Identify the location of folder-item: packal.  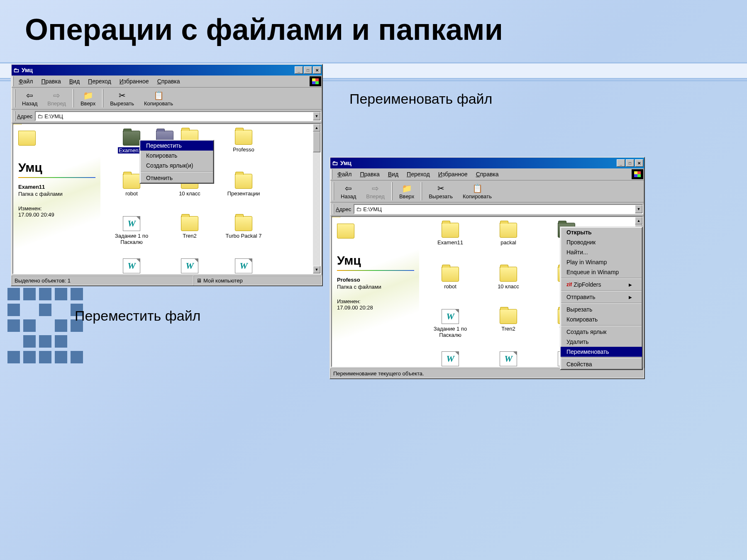
(508, 234).